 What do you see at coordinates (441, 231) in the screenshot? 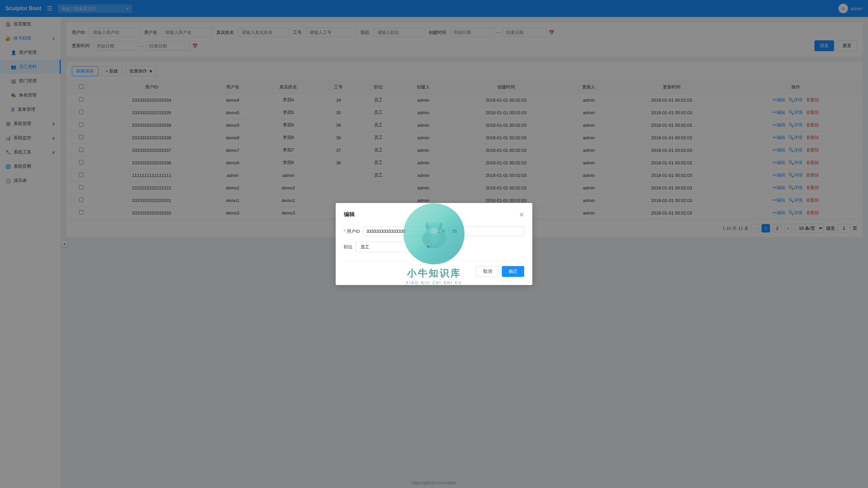
I see `modal-work-no-label: 工号` at bounding box center [441, 231].